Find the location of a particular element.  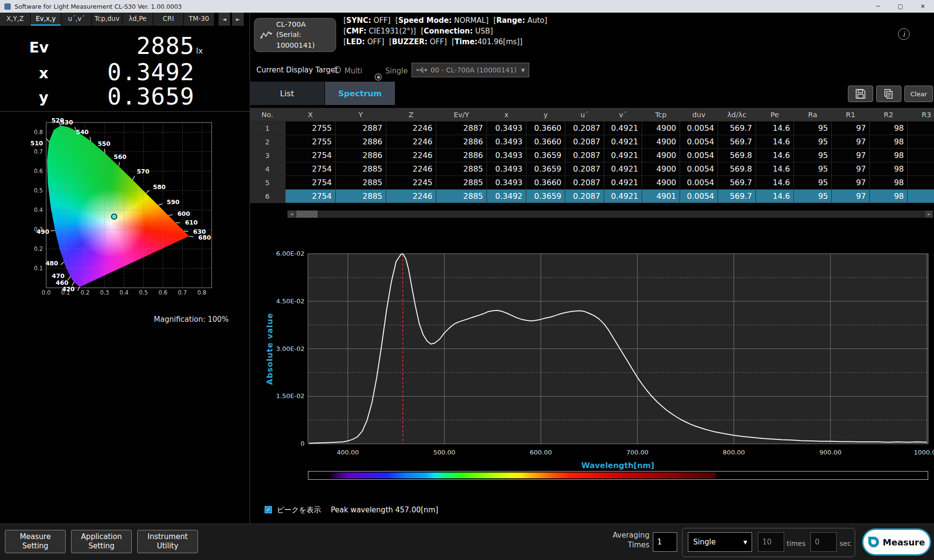

table-header-cell: v´ is located at coordinates (623, 115).